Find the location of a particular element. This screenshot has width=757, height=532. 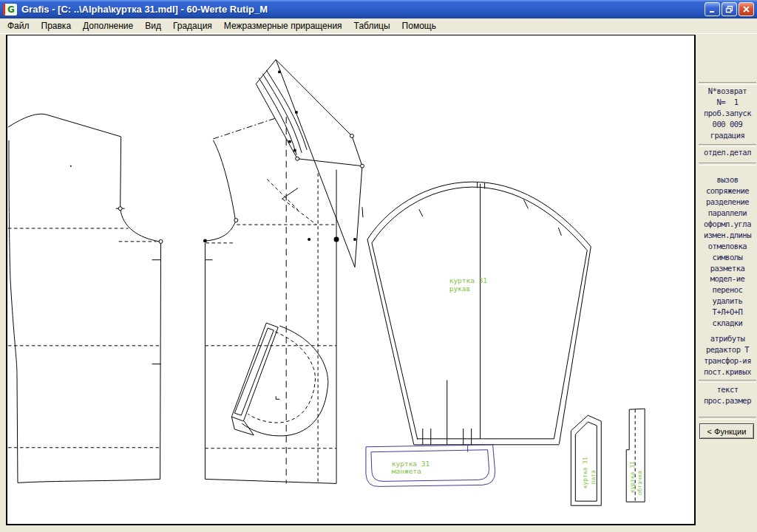

close-icon is located at coordinates (747, 9).